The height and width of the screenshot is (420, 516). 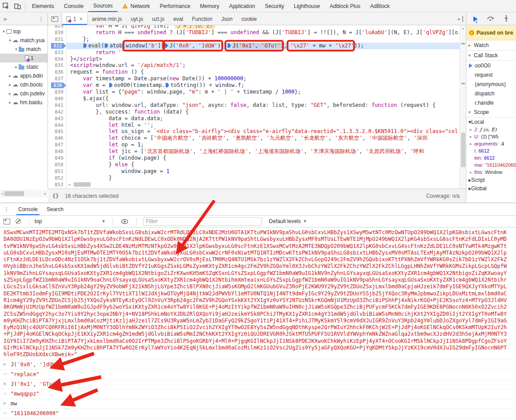 What do you see at coordinates (5, 19) in the screenshot?
I see `more-tabs-icon: »` at bounding box center [5, 19].